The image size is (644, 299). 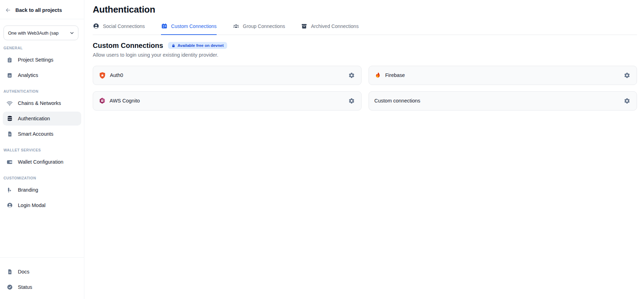 I want to click on sidebar-item-analytics: Analytics, so click(x=42, y=75).